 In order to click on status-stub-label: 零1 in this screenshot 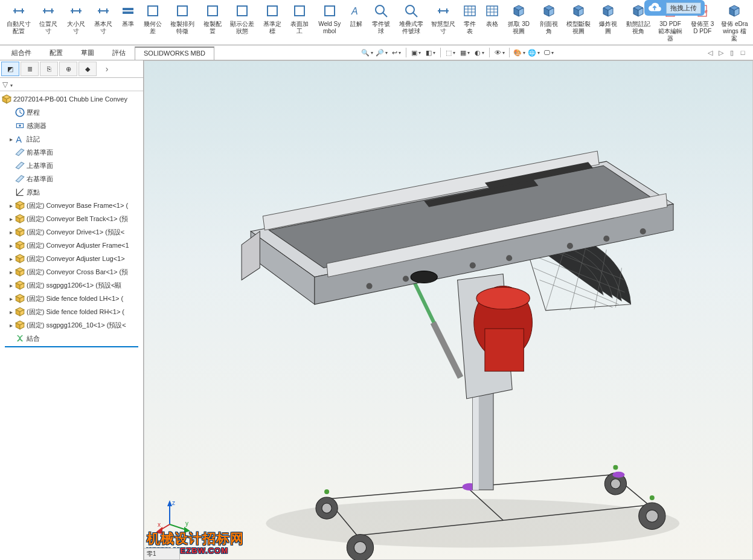, I will do `click(152, 554)`.